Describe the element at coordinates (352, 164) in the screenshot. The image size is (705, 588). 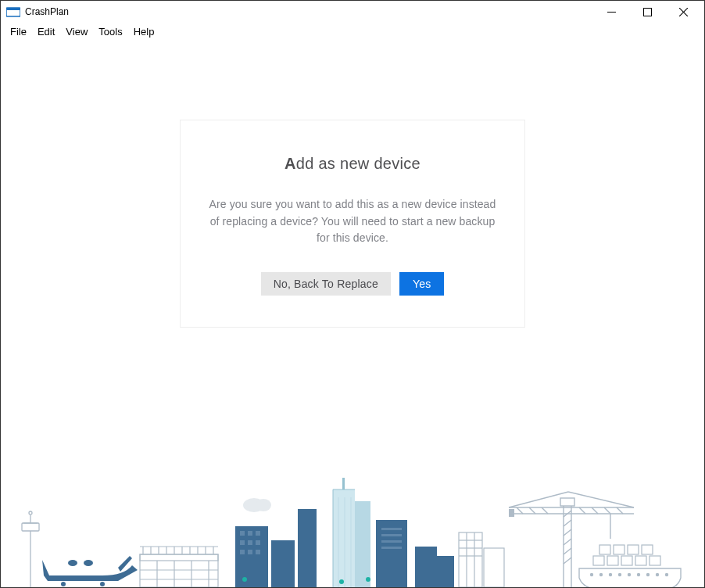
I see `dialog-title: Add as new device` at that location.